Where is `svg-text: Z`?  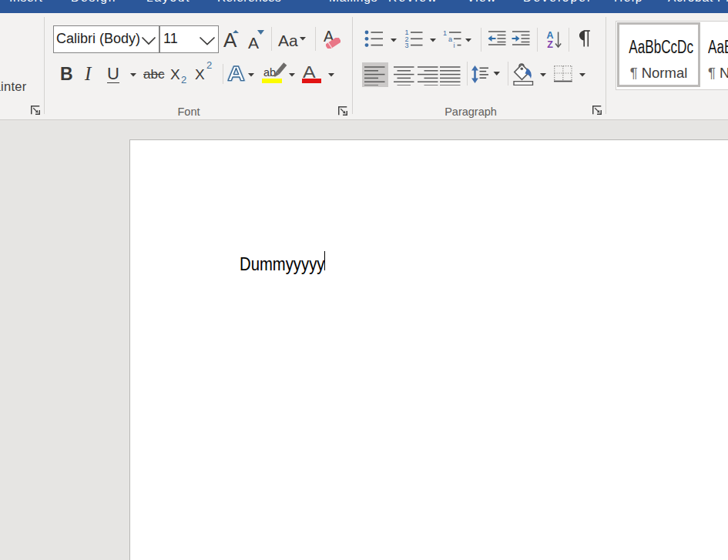 svg-text: Z is located at coordinates (550, 44).